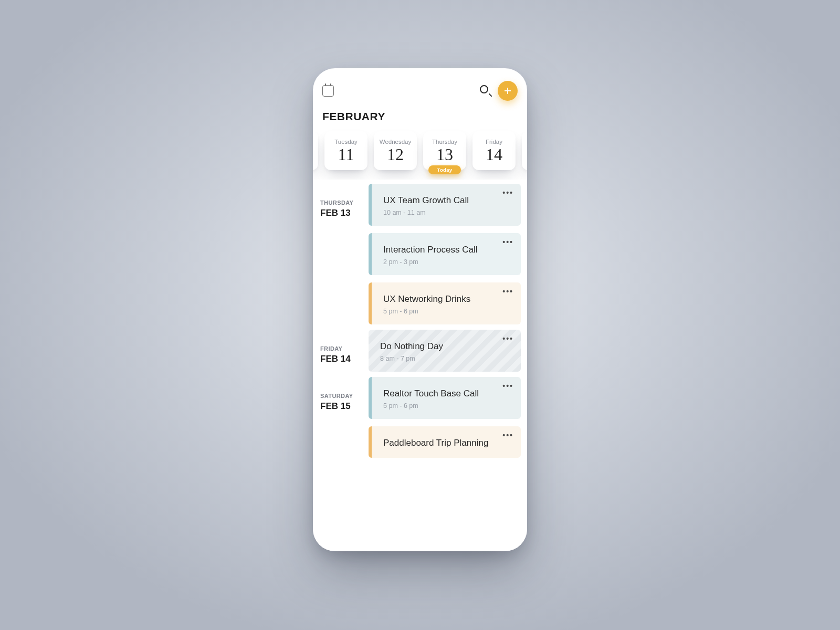 Image resolution: width=840 pixels, height=630 pixels. I want to click on day-of-week: Thursday, so click(445, 142).